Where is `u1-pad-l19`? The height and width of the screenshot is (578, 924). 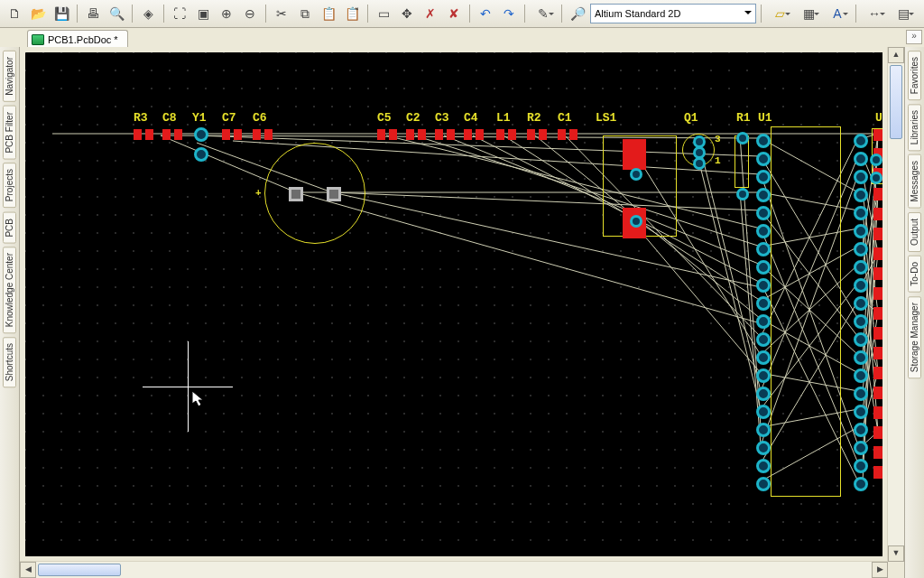
u1-pad-l19 is located at coordinates (763, 484).